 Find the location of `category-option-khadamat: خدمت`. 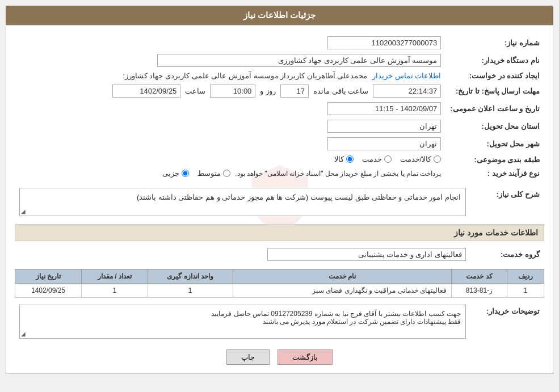

category-option-khadamat: خدمت is located at coordinates (377, 159).